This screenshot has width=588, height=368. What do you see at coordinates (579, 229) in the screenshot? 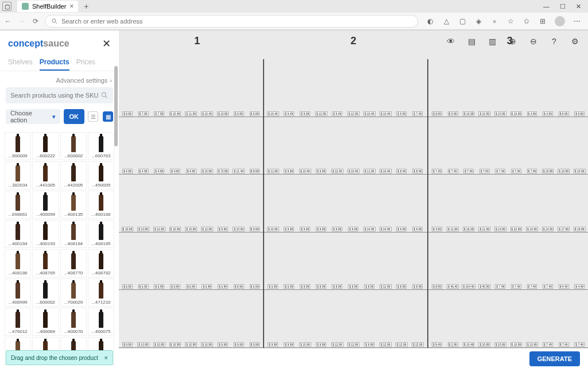
I see `shelf-item: $ 19.99` at bounding box center [579, 229].